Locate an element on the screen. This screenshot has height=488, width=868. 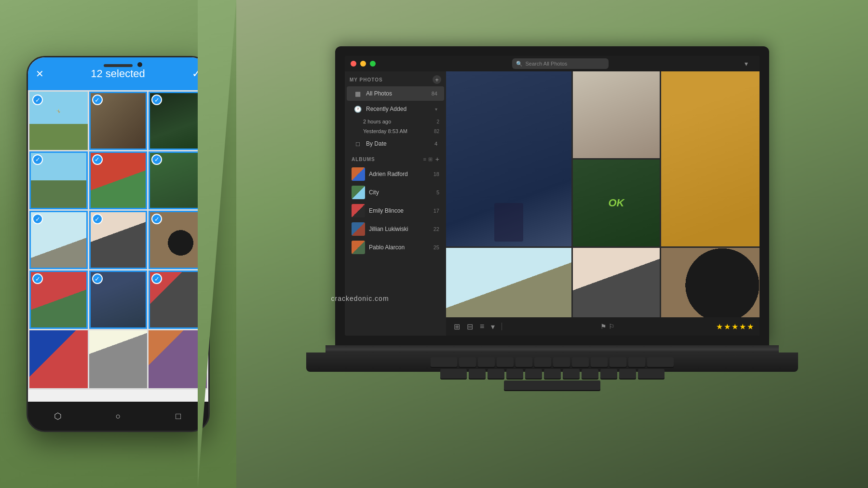
watermark: crackedonic.com is located at coordinates (360, 298).